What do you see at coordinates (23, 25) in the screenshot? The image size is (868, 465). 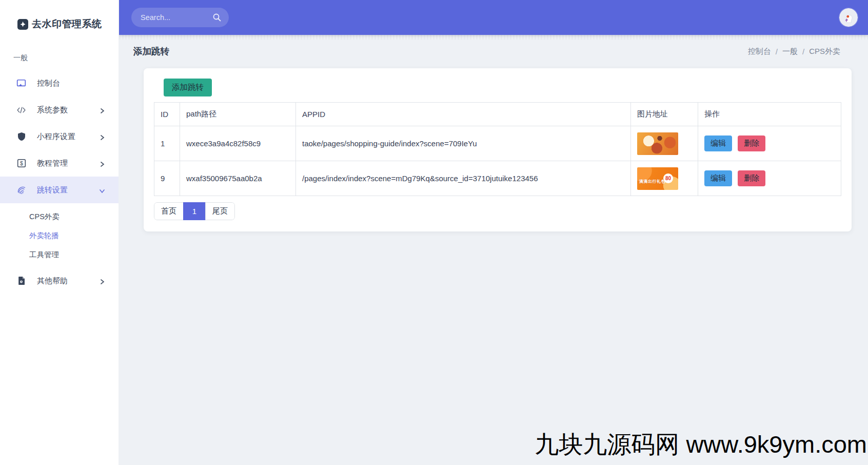 I see `brand-logo-icon` at bounding box center [23, 25].